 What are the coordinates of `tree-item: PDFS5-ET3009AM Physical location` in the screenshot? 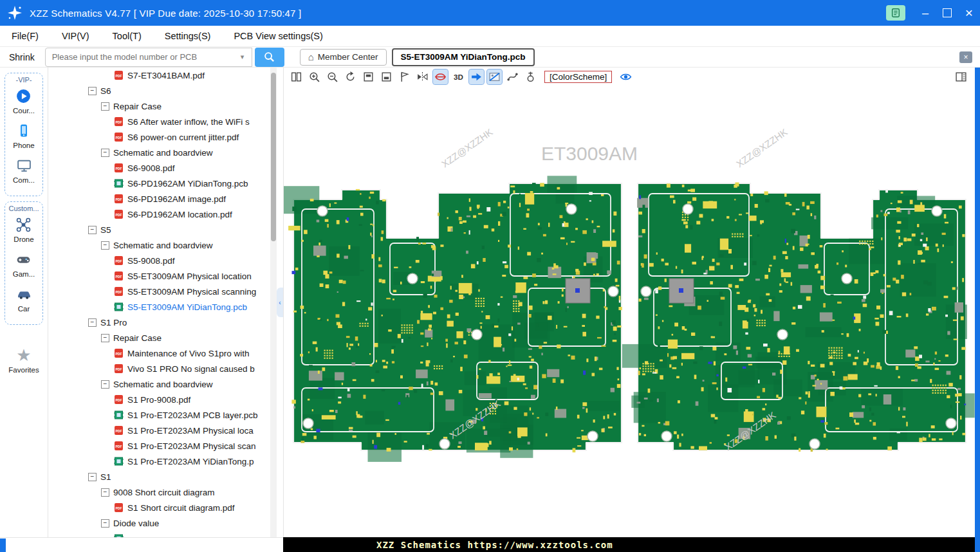 It's located at (160, 276).